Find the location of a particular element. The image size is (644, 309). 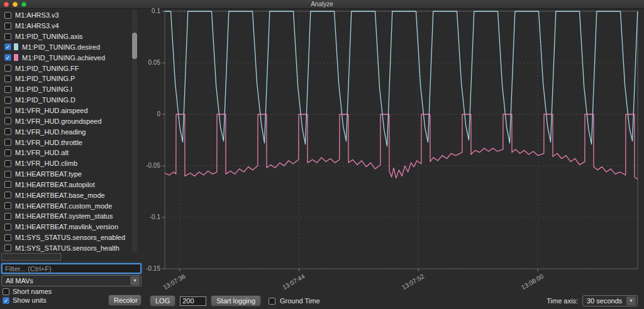

time-axis-value: 30 seconds is located at coordinates (604, 301).